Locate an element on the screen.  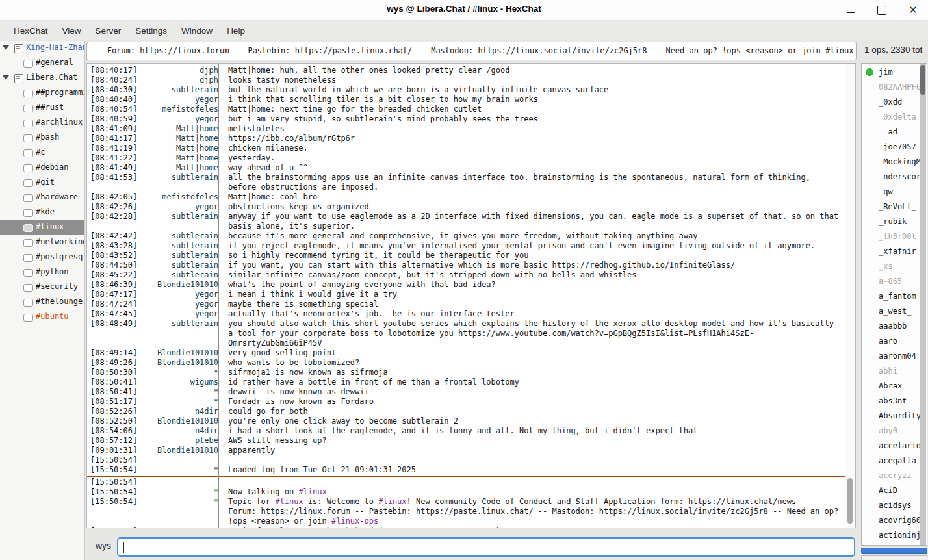
user-list-item: _rubik is located at coordinates (894, 222).